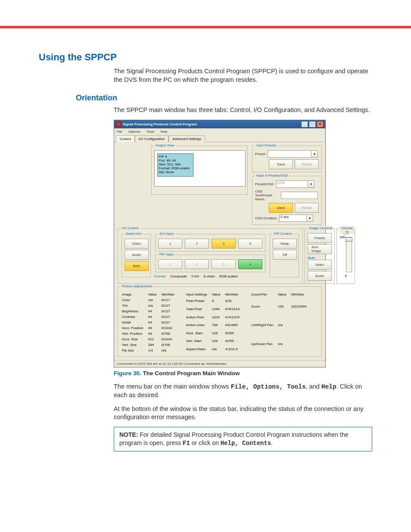  Describe the element at coordinates (215, 302) in the screenshot. I see `table-row: Pixel Phase80/31` at that location.